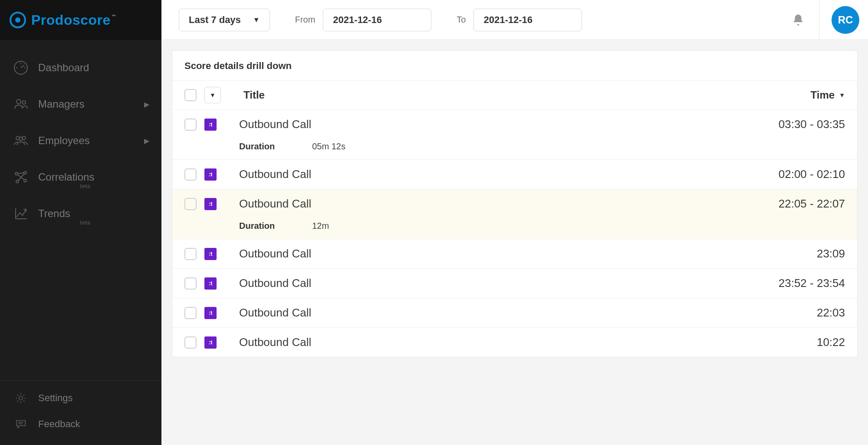 The image size is (868, 445). I want to click on from-date-value: 2021-12-16, so click(358, 20).